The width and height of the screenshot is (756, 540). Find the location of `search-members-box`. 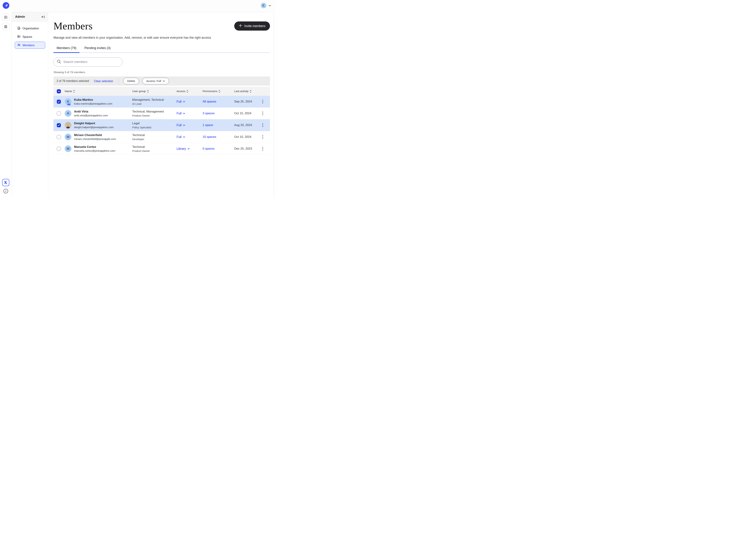

search-members-box is located at coordinates (88, 62).